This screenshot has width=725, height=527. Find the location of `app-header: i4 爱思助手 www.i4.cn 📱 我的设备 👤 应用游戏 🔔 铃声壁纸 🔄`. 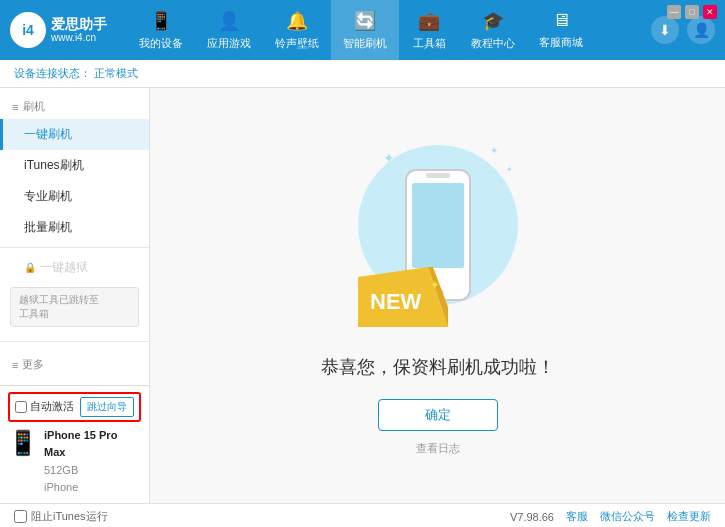

app-header: i4 爱思助手 www.i4.cn 📱 我的设备 👤 应用游戏 🔔 铃声壁纸 🔄 is located at coordinates (362, 30).